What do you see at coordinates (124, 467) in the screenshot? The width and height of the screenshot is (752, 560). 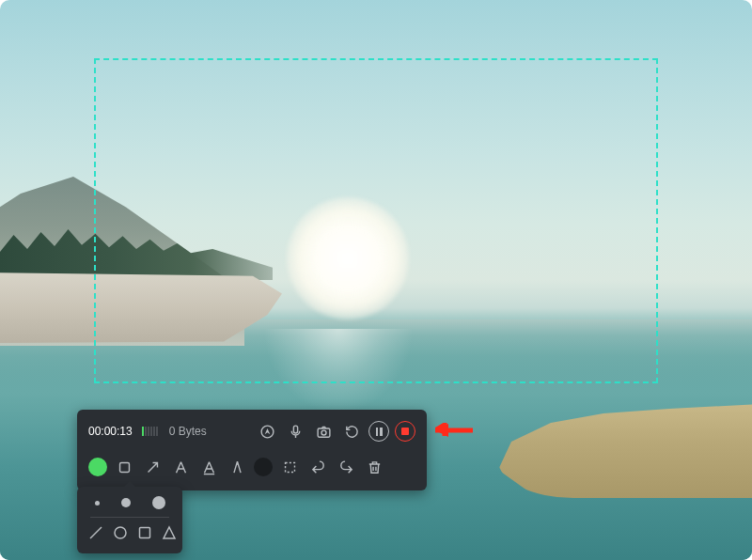 I see `rectangle-tool-icon` at bounding box center [124, 467].